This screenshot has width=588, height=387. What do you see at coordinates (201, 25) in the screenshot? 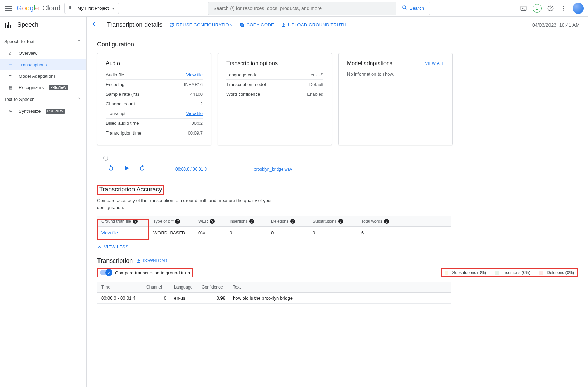
I see `reuse-config-button: REUSE CONFIGURATION` at bounding box center [201, 25].